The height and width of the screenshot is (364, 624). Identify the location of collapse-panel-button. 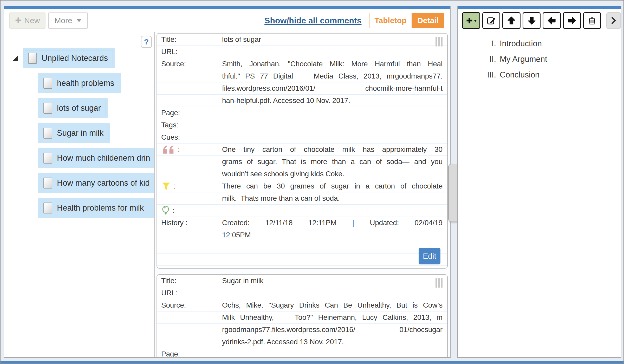
(614, 21).